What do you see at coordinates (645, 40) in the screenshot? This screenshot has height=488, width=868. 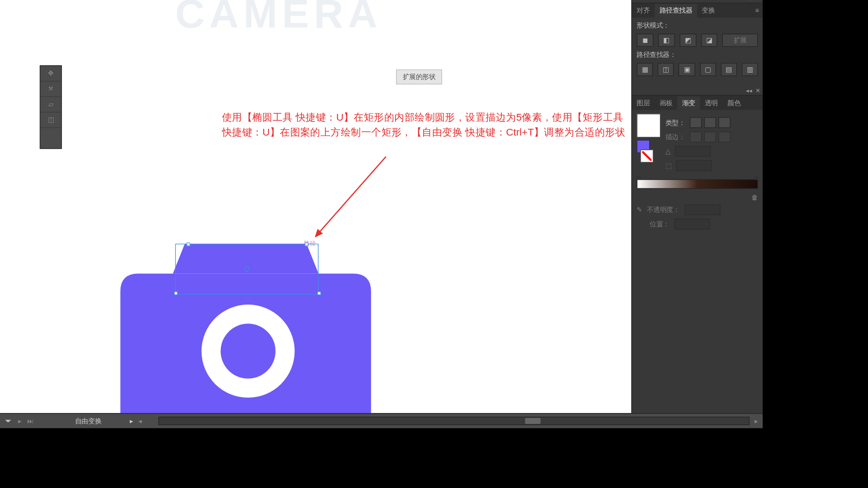 I see `unite-icon: ◼` at bounding box center [645, 40].